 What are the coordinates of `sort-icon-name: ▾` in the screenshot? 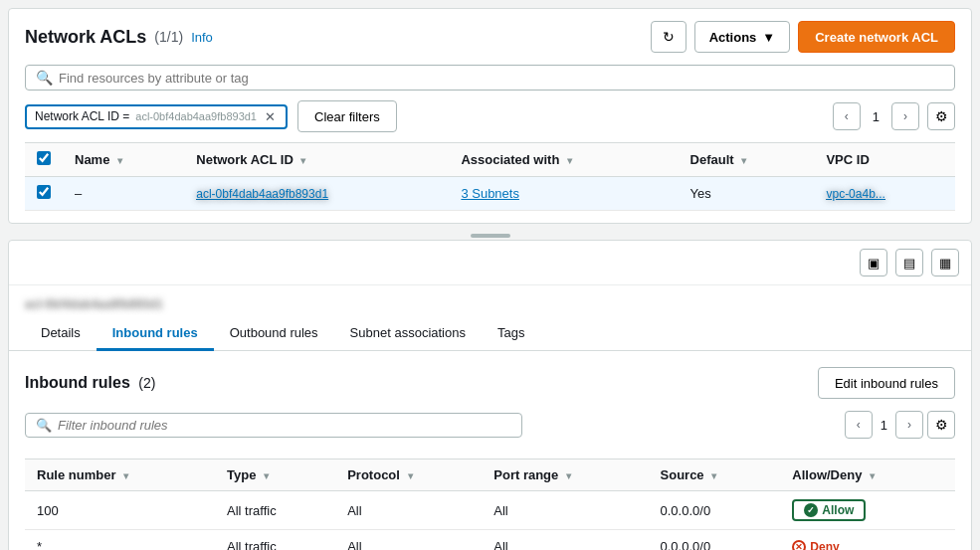 It's located at (119, 161).